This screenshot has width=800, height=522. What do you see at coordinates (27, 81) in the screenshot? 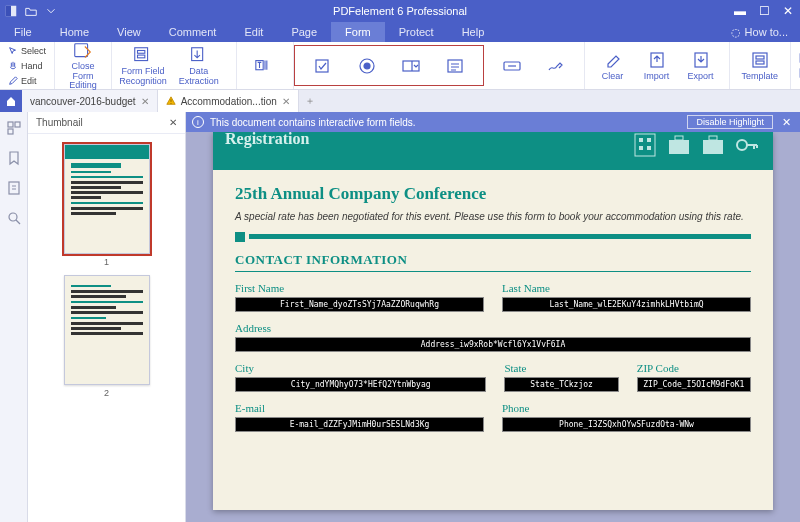
I see `tool-edit: Edit` at bounding box center [27, 81].